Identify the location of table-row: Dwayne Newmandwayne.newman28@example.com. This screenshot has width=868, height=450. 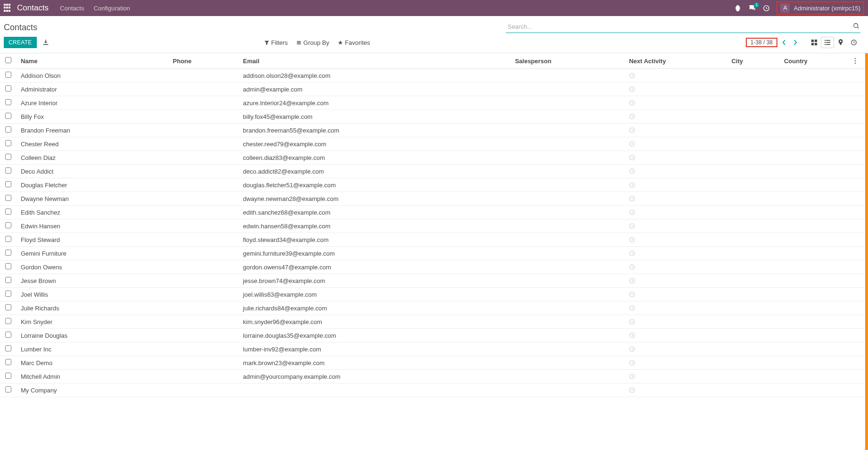
(434, 199).